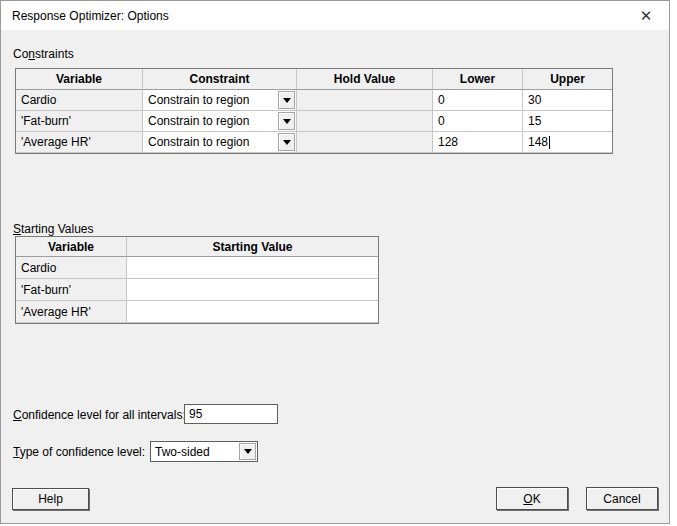  What do you see at coordinates (314, 100) in the screenshot?
I see `table-row: Cardio Constrain to region 0 30` at bounding box center [314, 100].